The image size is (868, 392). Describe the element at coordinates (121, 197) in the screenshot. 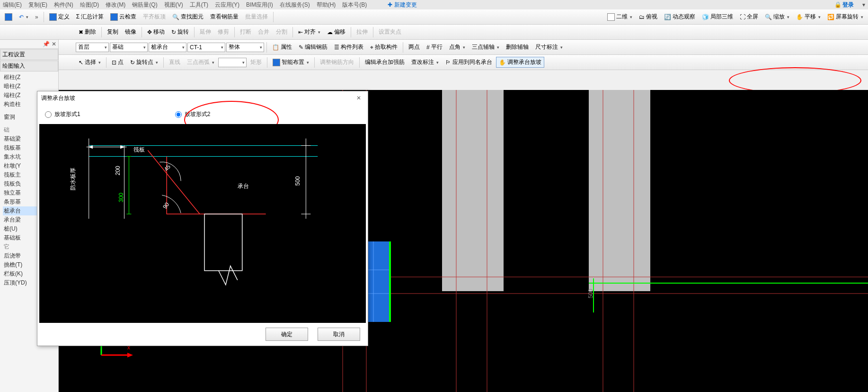

I see `svg-text: 300` at that location.